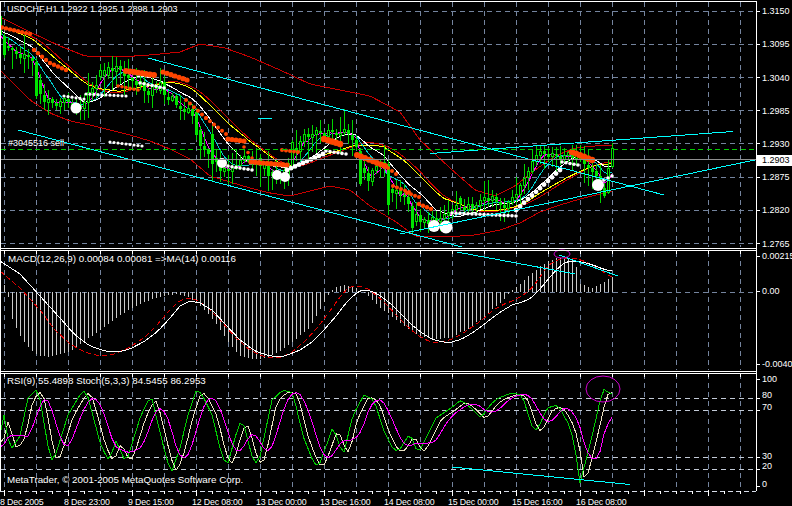 This screenshot has height=506, width=792. Describe the element at coordinates (106, 380) in the screenshot. I see `svg-text:RSI(9) 55.4898 Stoch(5,3,3) 8: RSI(9) 55.4898 Stoch(5,3,3) 84.5455 86.2…` at that location.